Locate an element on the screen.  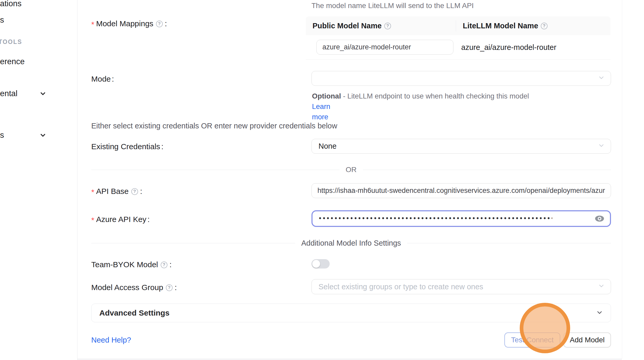
team-byok-toggle is located at coordinates (321, 264).